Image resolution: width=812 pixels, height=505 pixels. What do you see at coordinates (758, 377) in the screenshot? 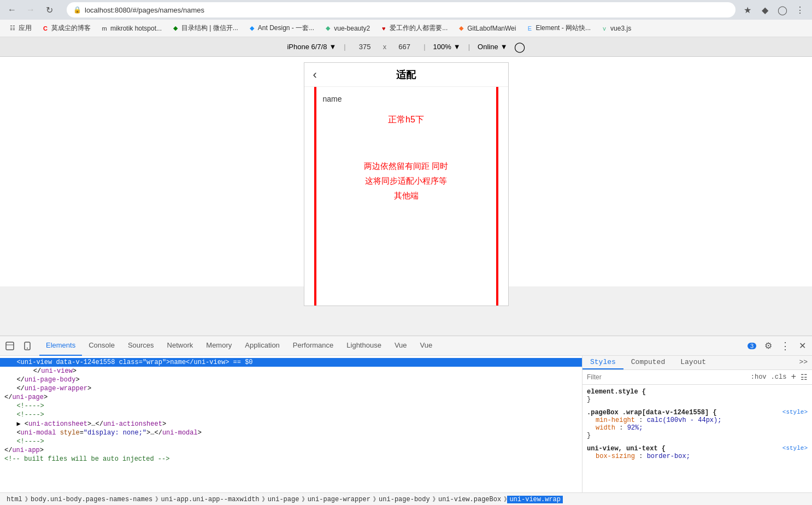
I see `filter-hov-button: :hov` at bounding box center [758, 377].